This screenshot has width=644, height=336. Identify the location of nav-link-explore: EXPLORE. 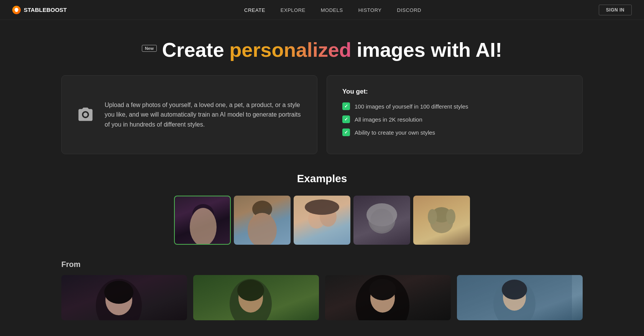
(293, 10).